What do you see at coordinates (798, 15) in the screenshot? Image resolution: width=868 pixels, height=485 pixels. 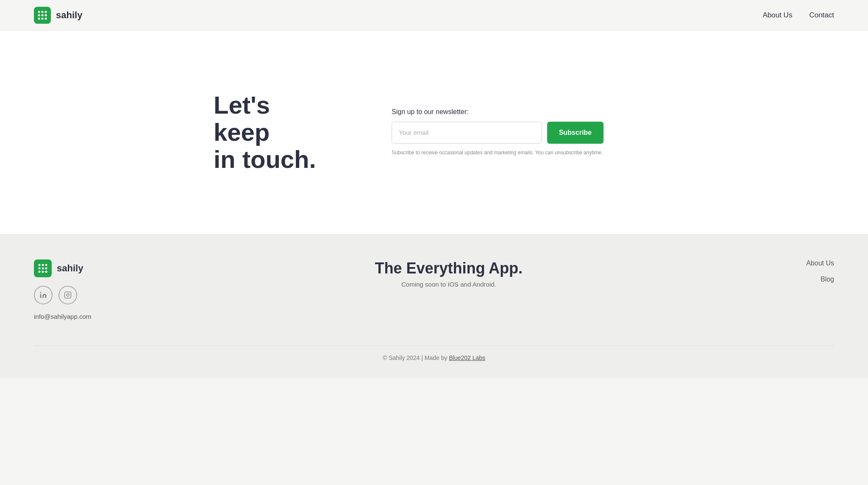 I see `main-nav: About Us Contact` at bounding box center [798, 15].